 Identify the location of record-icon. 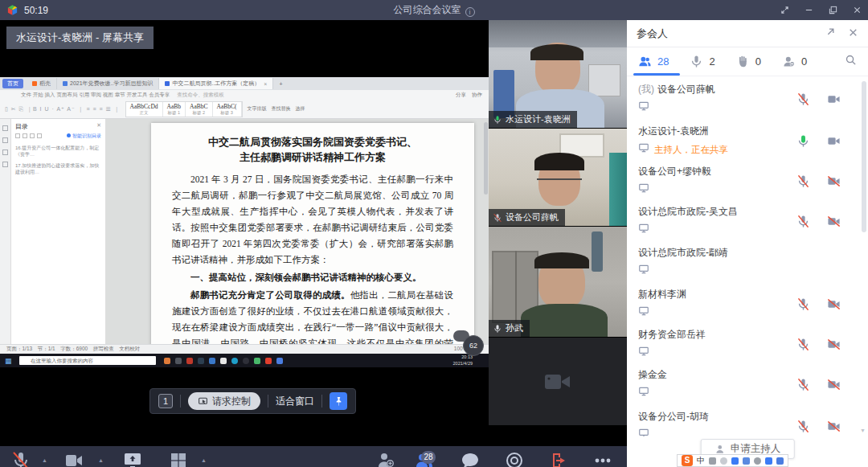
(514, 459).